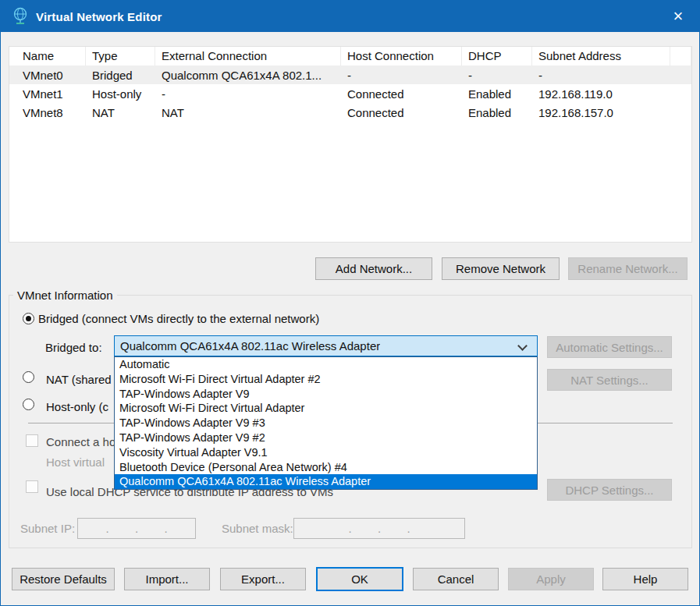 The height and width of the screenshot is (606, 700). Describe the element at coordinates (120, 94) in the screenshot. I see `cell-type: Host-only` at that location.